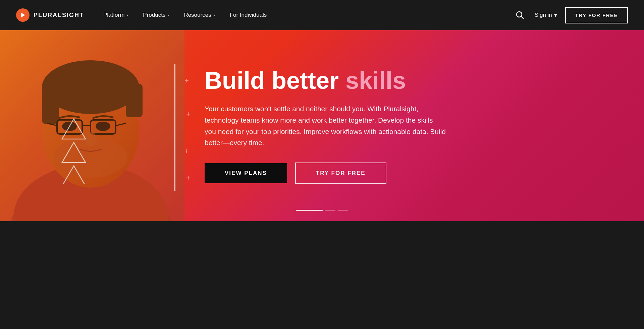  Describe the element at coordinates (189, 114) in the screenshot. I see `deco-plus-9: +` at that location.